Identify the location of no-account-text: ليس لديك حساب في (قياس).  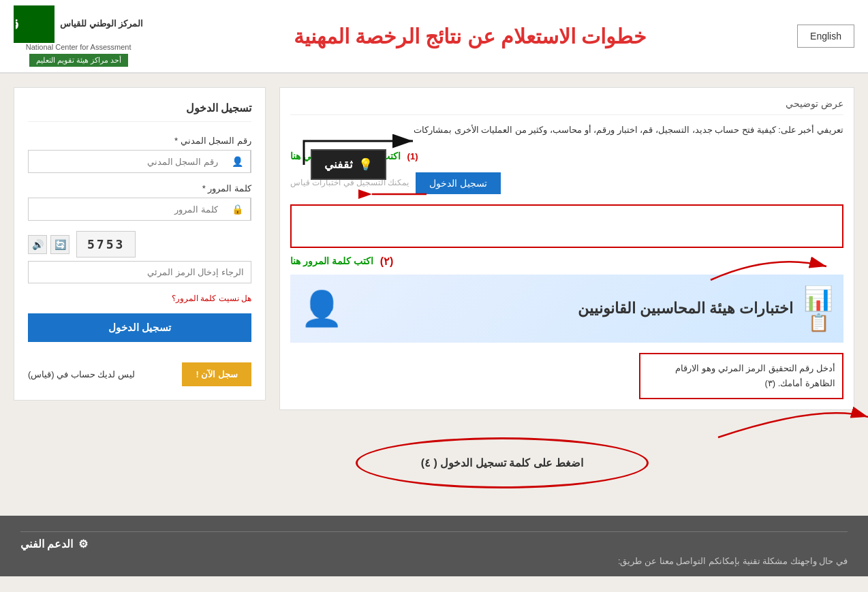
(82, 375).